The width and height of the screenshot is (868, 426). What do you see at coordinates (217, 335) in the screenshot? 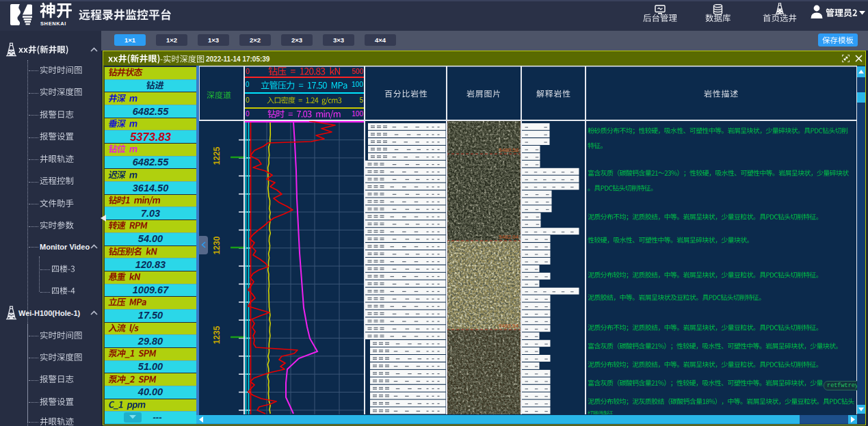
I see `svg-text: 1235` at bounding box center [217, 335].